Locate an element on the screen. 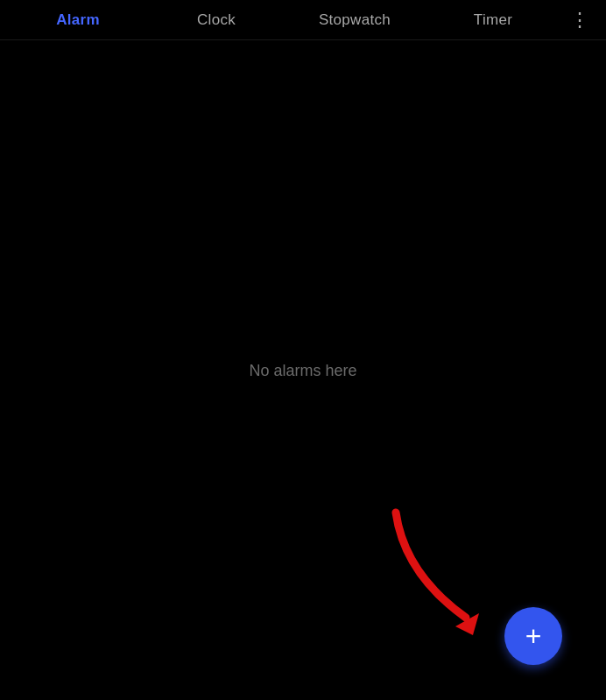 This screenshot has height=700, width=606. plus-icon: + is located at coordinates (534, 636).